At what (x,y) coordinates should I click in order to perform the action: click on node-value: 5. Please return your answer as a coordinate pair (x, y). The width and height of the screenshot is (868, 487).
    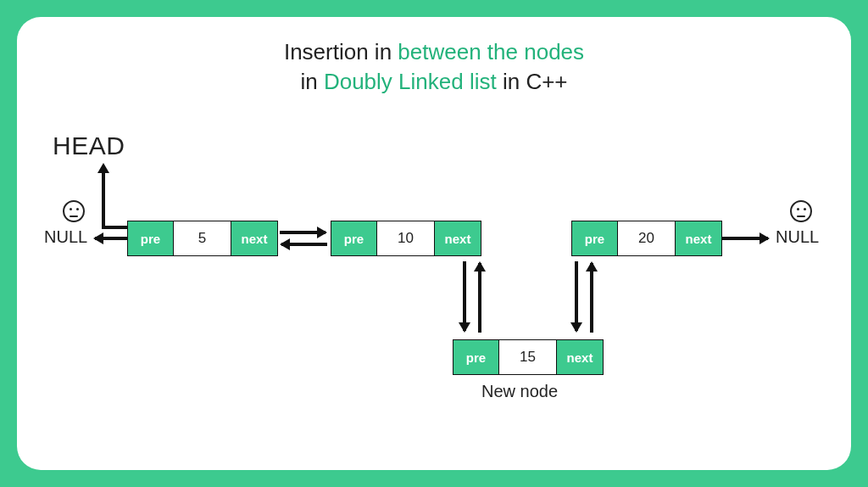
    Looking at the image, I should click on (203, 238).